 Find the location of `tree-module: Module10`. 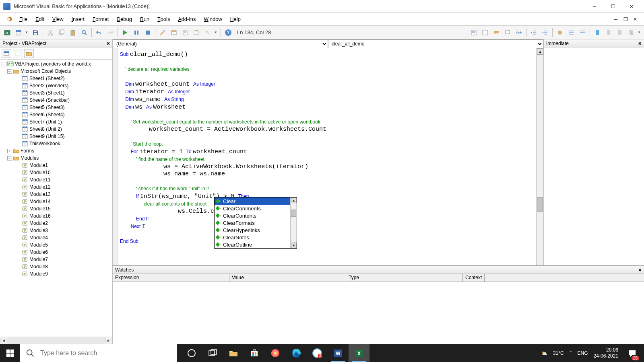

tree-module: Module10 is located at coordinates (56, 173).